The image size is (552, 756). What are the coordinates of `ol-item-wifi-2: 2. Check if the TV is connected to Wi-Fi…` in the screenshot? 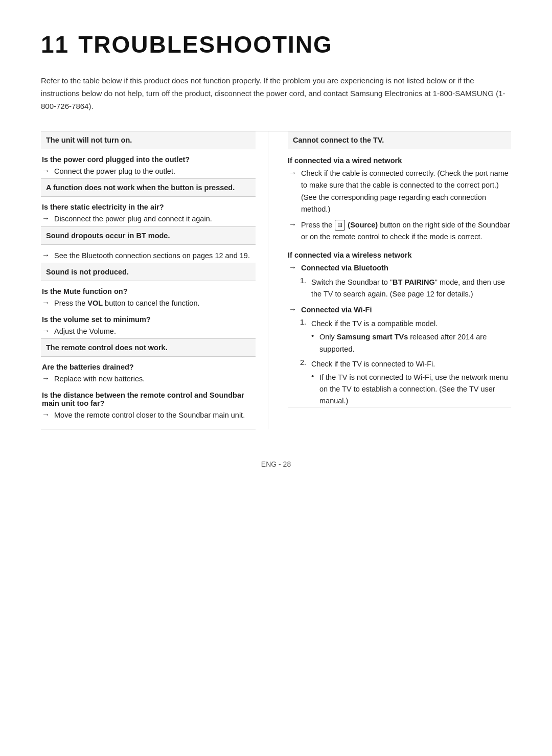 It's located at (406, 364).